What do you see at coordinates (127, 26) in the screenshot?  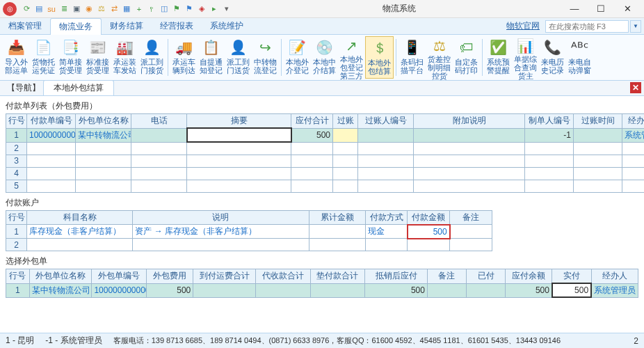 I see `menu-finance: 财务结算` at bounding box center [127, 26].